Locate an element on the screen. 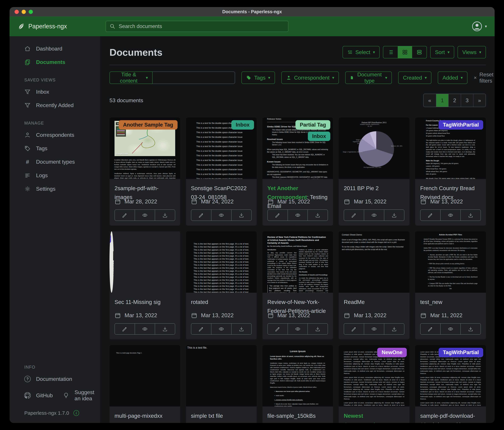 This screenshot has height=430, width=504. filter-correspondent-button: Correspondent ▾ is located at coordinates (310, 78).